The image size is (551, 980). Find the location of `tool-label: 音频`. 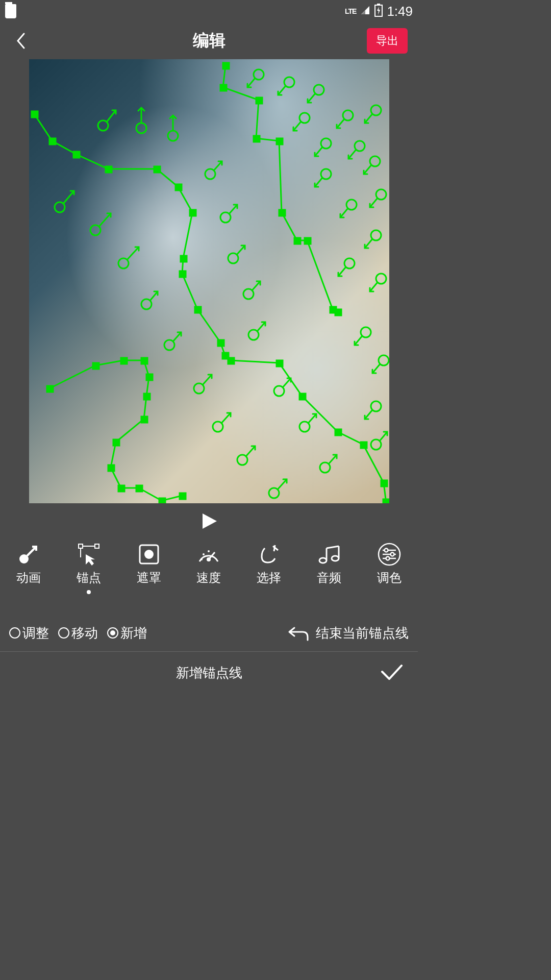

tool-label: 音频 is located at coordinates (329, 578).